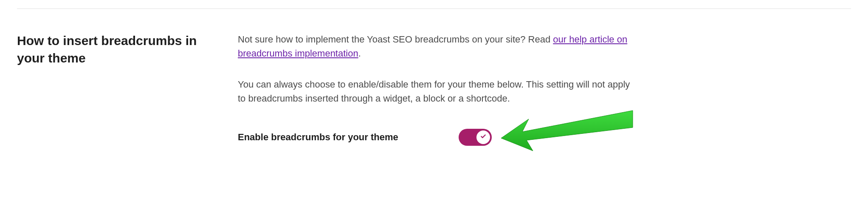 The image size is (868, 221). What do you see at coordinates (483, 137) in the screenshot?
I see `toggle-knob` at bounding box center [483, 137].